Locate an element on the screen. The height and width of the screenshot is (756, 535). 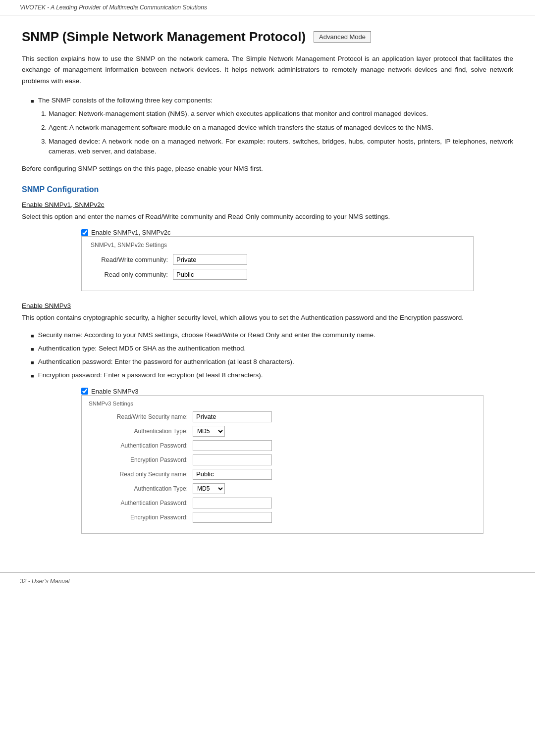
snmpv3-auth-type-select-1: MD5 SHA is located at coordinates (209, 431).